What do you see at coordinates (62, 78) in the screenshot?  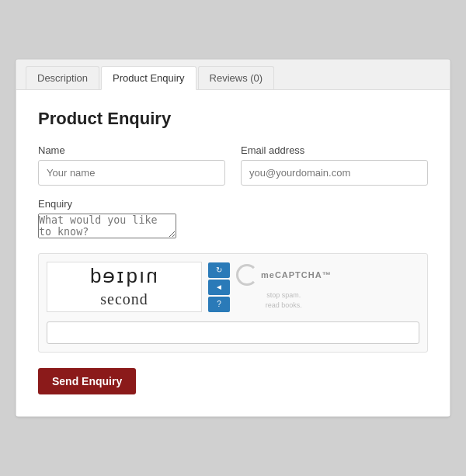 I see `tab-description: Description` at bounding box center [62, 78].